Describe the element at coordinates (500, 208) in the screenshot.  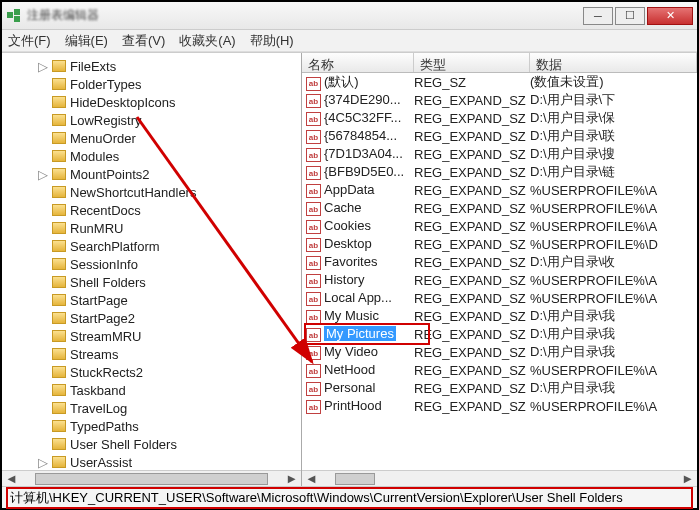
I see `list-row: abCacheREG_EXPAND_SZ%USERPROFILE%\A` at that location.